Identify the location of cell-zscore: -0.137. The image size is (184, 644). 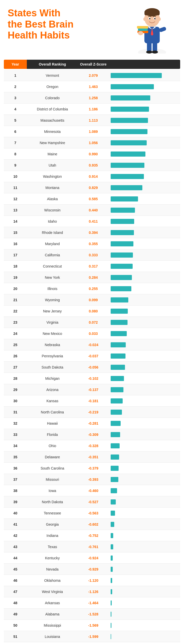
(93, 390).